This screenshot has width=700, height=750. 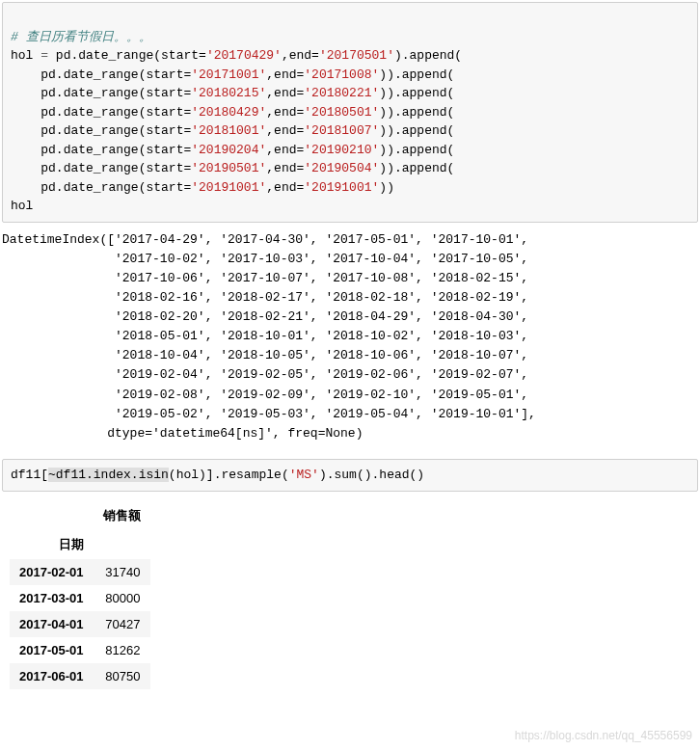 I want to click on table-row: 2017-06-0180750, so click(x=80, y=677).